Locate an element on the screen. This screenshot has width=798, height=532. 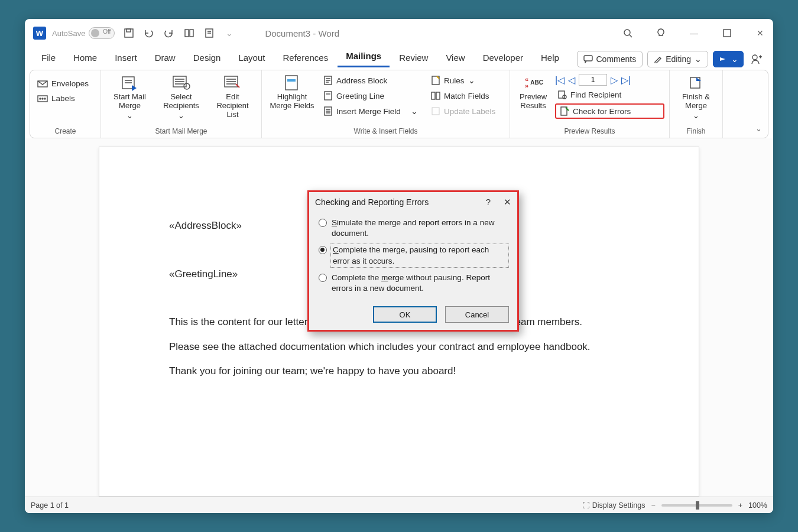
maximize-button is located at coordinates (727, 33).